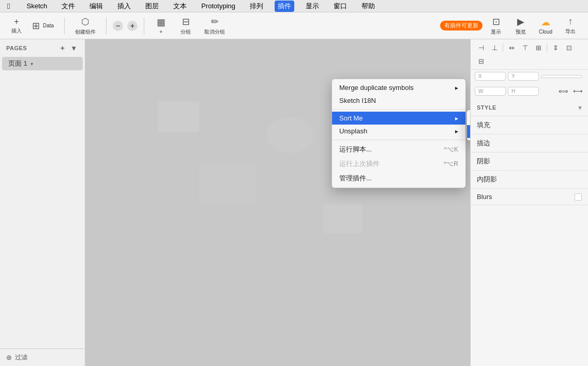  Describe the element at coordinates (63, 48) in the screenshot. I see `add-page-button: +` at that location.